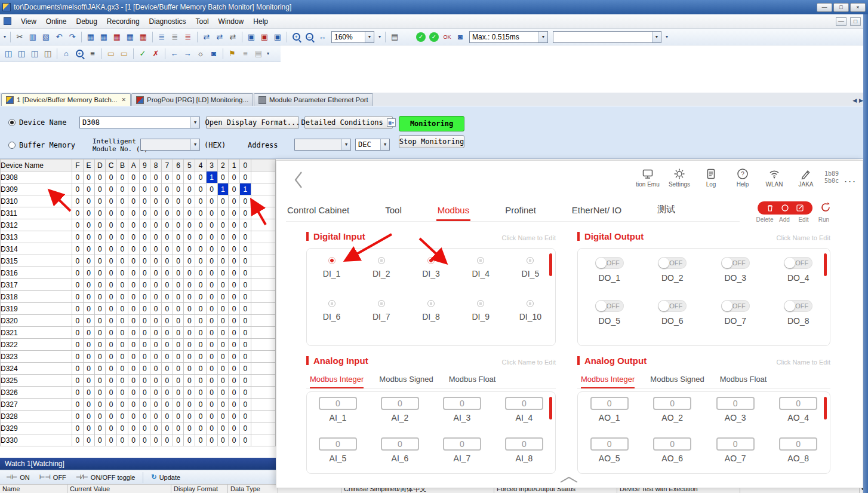 Image resolution: width=868 pixels, height=493 pixels. I want to click on ladder-edit-icon-3: ≣, so click(188, 37).